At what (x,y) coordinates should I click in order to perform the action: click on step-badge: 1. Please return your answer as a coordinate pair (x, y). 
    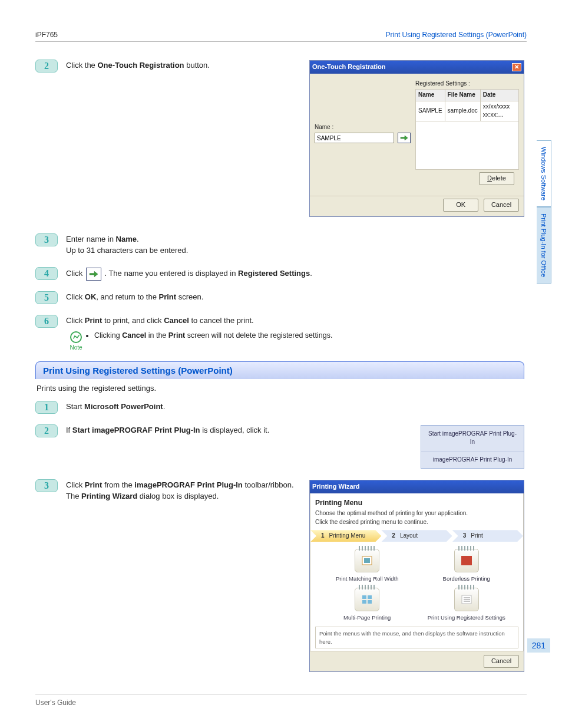
    Looking at the image, I should click on (47, 407).